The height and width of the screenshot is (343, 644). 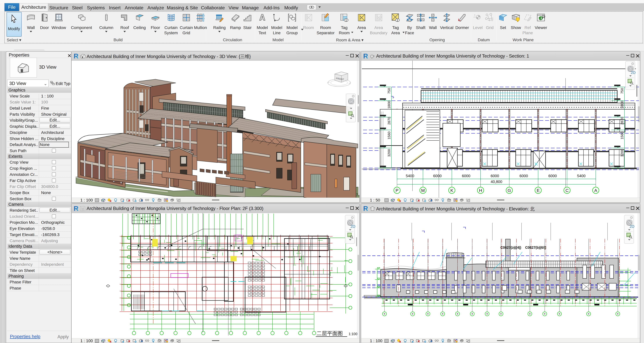 What do you see at coordinates (596, 190) in the screenshot?
I see `svg-text: A` at bounding box center [596, 190].